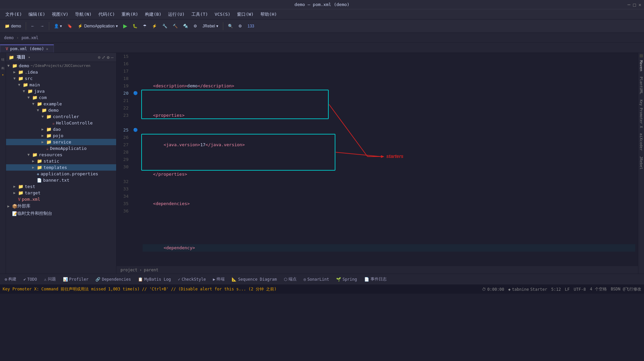 The width and height of the screenshot is (644, 361). Describe the element at coordinates (199, 14) in the screenshot. I see `menu-tools: 工具(T)` at that location.